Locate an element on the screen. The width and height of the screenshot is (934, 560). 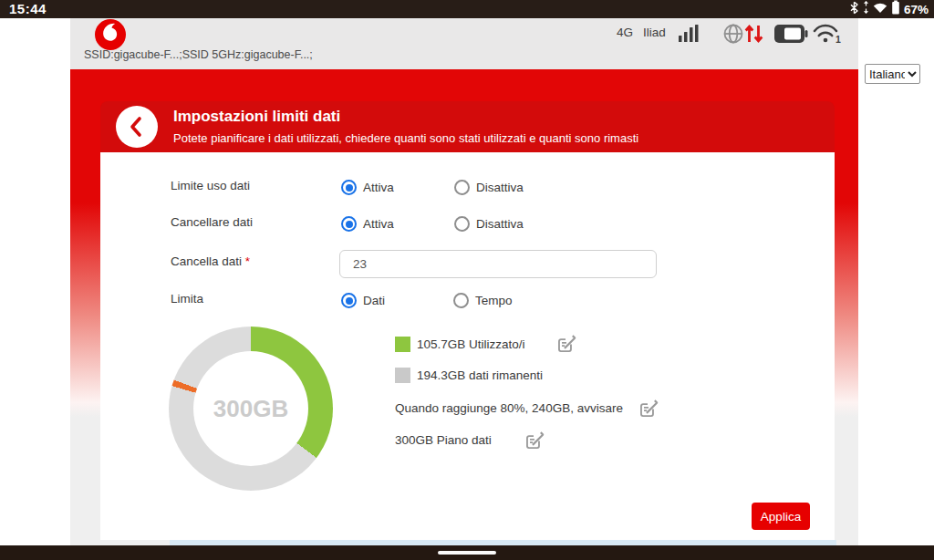
ssid-label: SSID:gigacube-F...;SSID 5GHz:gigacube-F.… is located at coordinates (199, 55).